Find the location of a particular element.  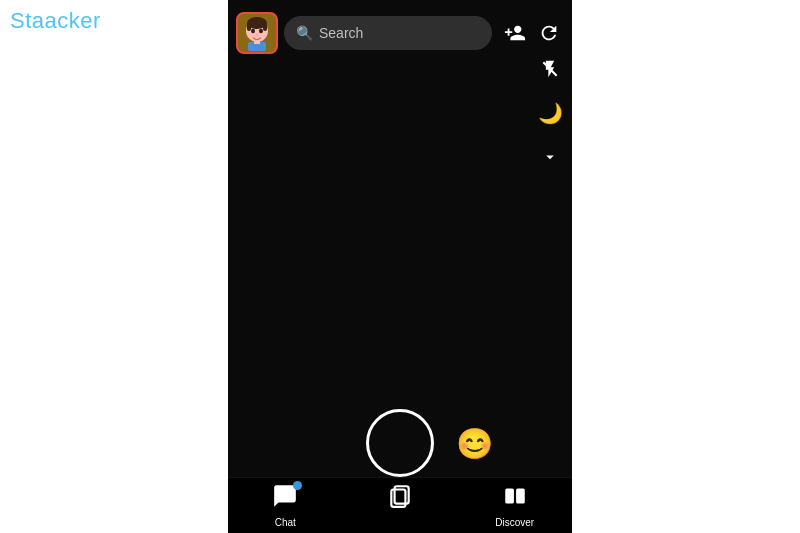

watermark: Staacker is located at coordinates (56, 21).